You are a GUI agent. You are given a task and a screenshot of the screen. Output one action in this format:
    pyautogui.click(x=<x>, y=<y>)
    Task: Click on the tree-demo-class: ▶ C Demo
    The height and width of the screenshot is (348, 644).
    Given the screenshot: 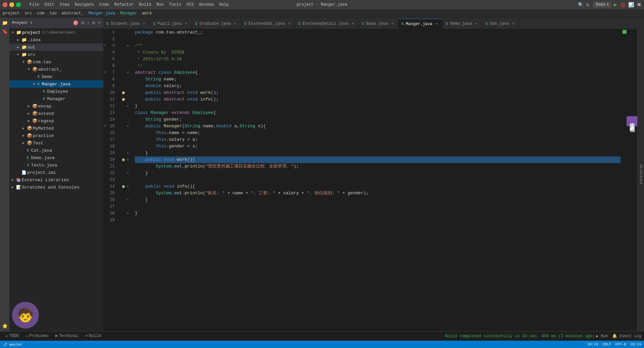 What is the action you would take?
    pyautogui.click(x=56, y=77)
    